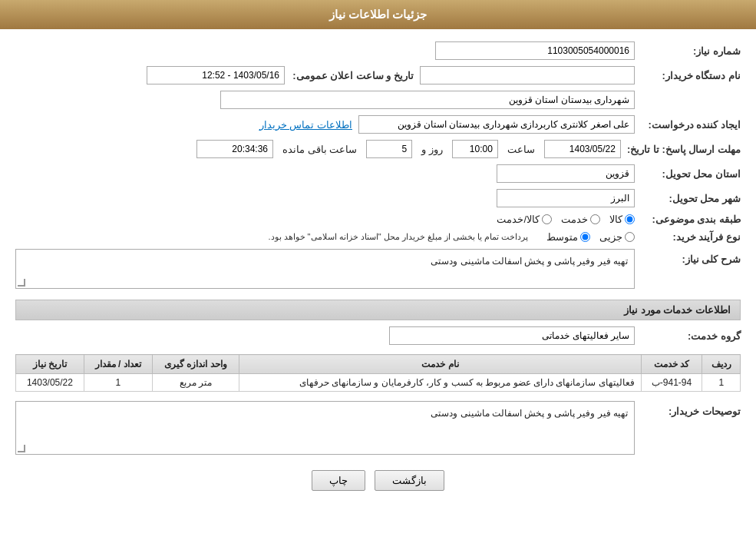  Describe the element at coordinates (378, 237) in the screenshot. I see `process-row: نوع فرآیند خرید: جزیی متوسط پرداخت تمام …` at that location.